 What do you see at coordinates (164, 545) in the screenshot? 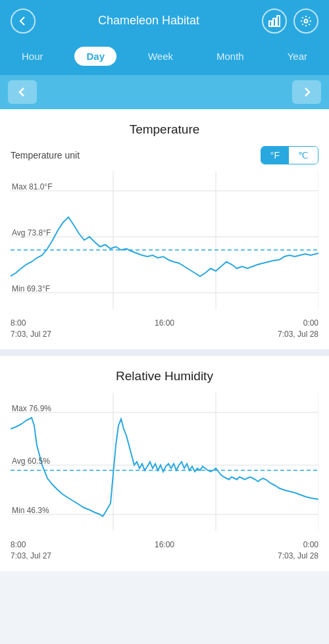
I see `hum-x-label-2: 16:00` at bounding box center [164, 545].